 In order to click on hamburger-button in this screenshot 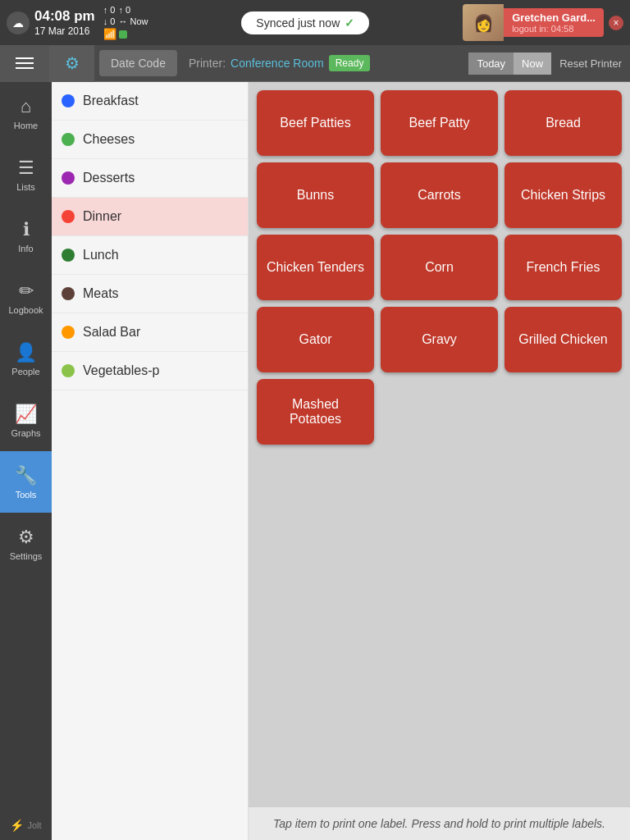, I will do `click(25, 64)`.